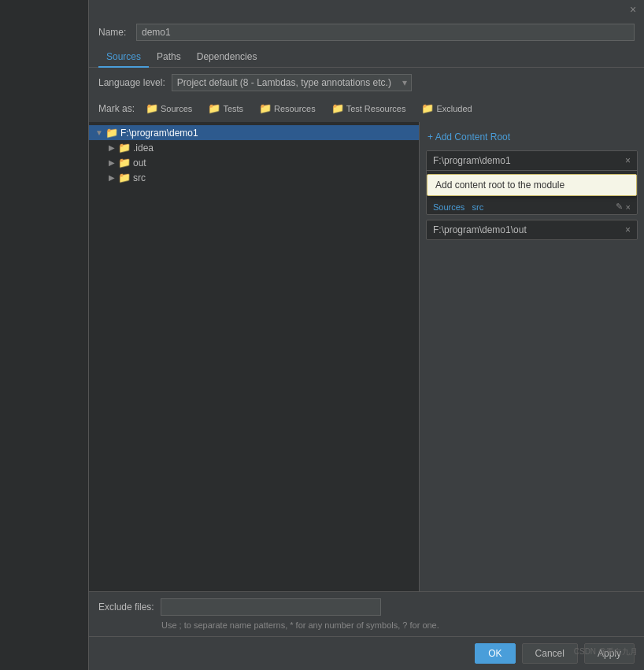 The image size is (644, 670). Describe the element at coordinates (152, 109) in the screenshot. I see `sources-folder-icon: 📁` at that location.